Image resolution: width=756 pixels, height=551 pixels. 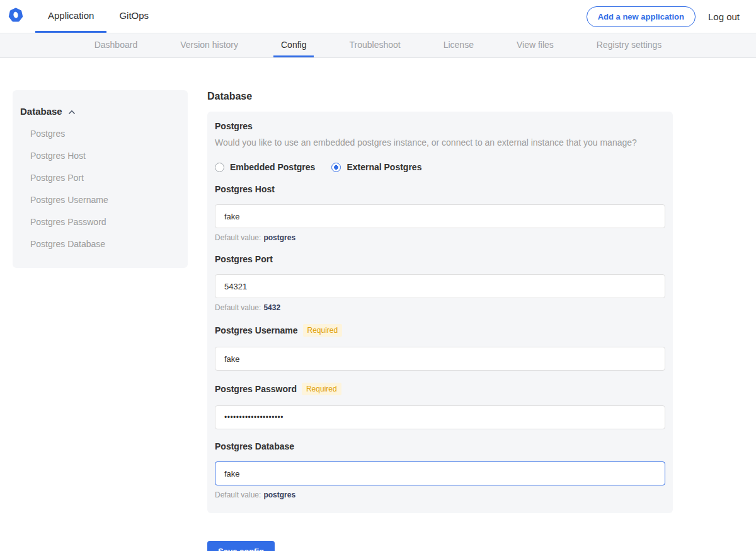 I want to click on app-logo, so click(x=16, y=16).